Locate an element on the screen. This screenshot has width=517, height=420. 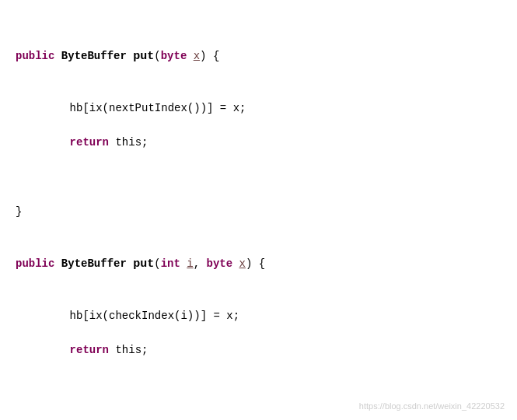
line-7: public ByteBuffer put(int i, byte x) { is located at coordinates (258, 264).